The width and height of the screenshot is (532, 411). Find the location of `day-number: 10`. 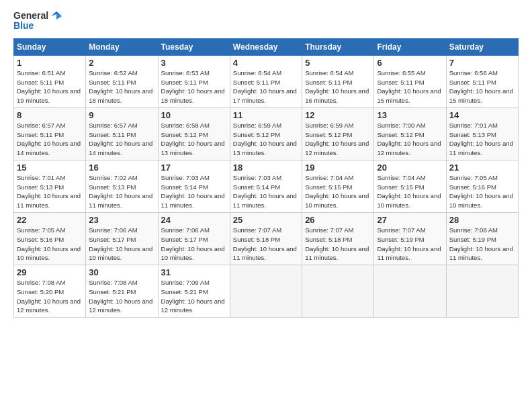

day-number: 10 is located at coordinates (194, 116).